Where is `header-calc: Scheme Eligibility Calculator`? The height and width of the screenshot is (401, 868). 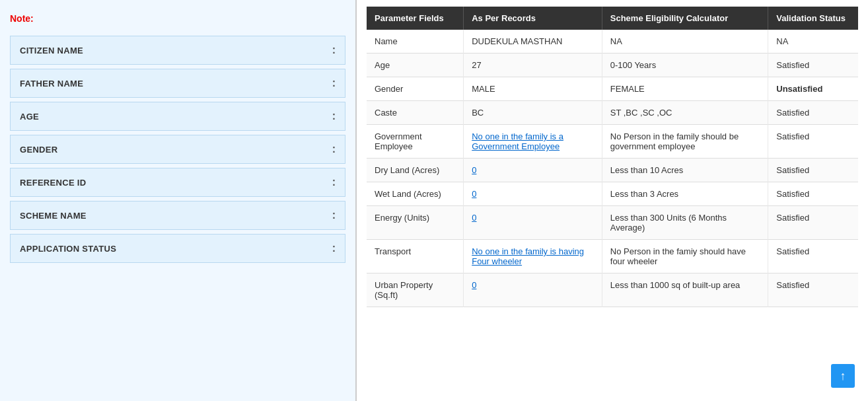 header-calc: Scheme Eligibility Calculator is located at coordinates (684, 18).